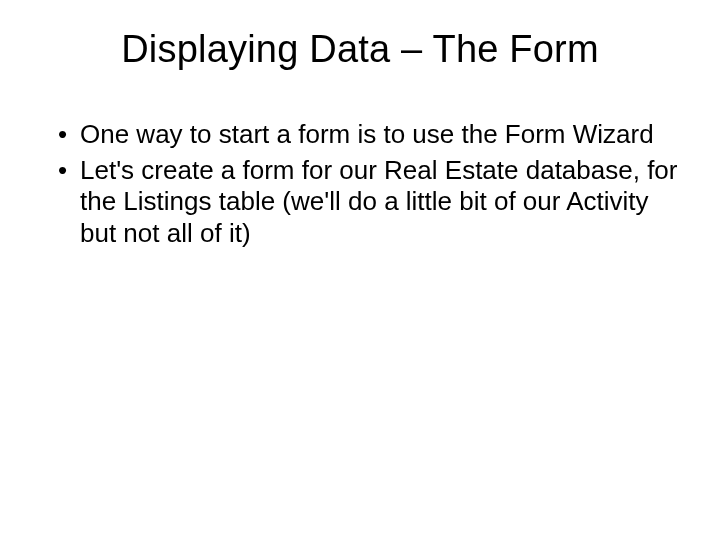 The height and width of the screenshot is (540, 720). What do you see at coordinates (369, 135) in the screenshot?
I see `list-item: One way to start a form is to use the Fo…` at bounding box center [369, 135].